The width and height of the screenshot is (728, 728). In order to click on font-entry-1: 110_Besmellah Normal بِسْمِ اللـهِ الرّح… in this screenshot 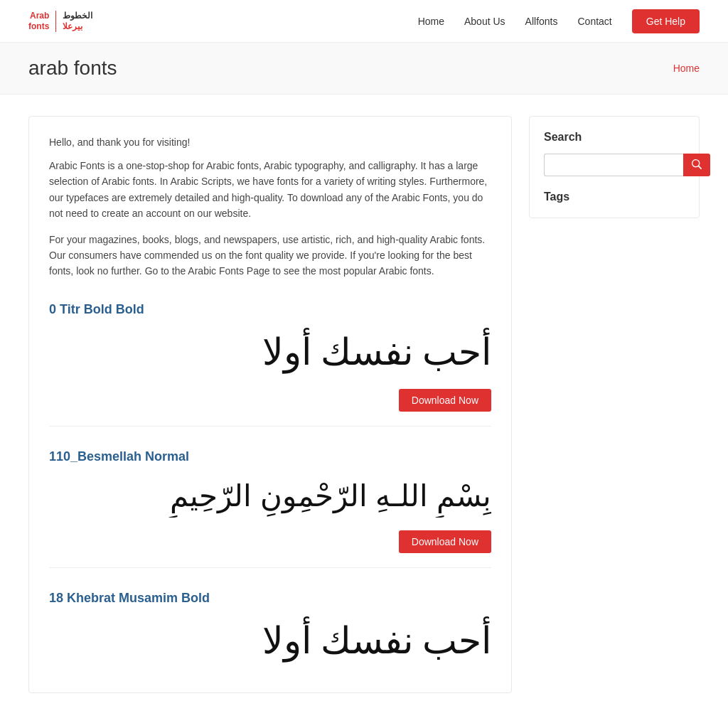, I will do `click(270, 501)`.